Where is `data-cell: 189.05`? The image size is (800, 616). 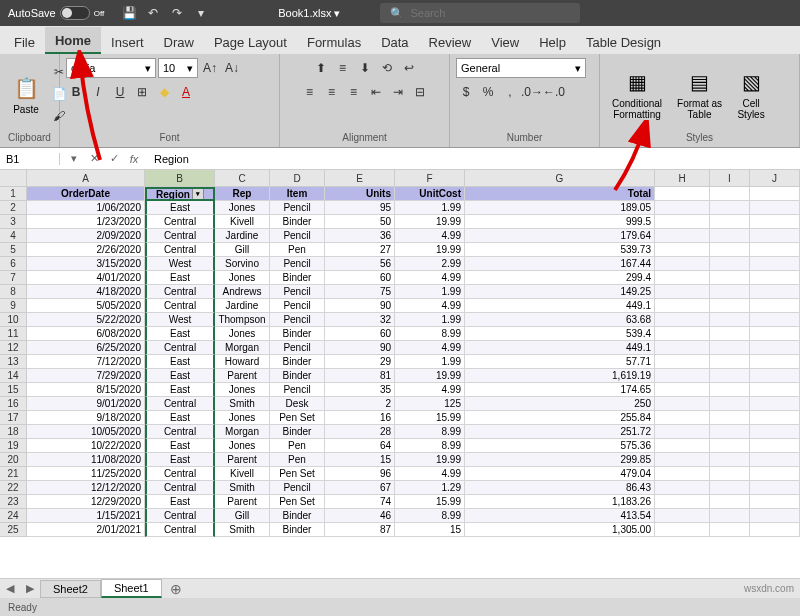
data-cell: 189.05 is located at coordinates (560, 208).